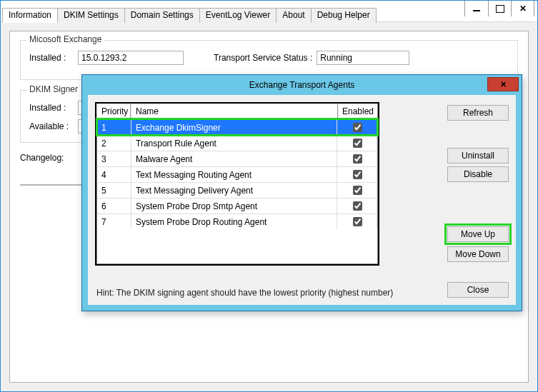  I want to click on cell-priority: 7, so click(114, 221).